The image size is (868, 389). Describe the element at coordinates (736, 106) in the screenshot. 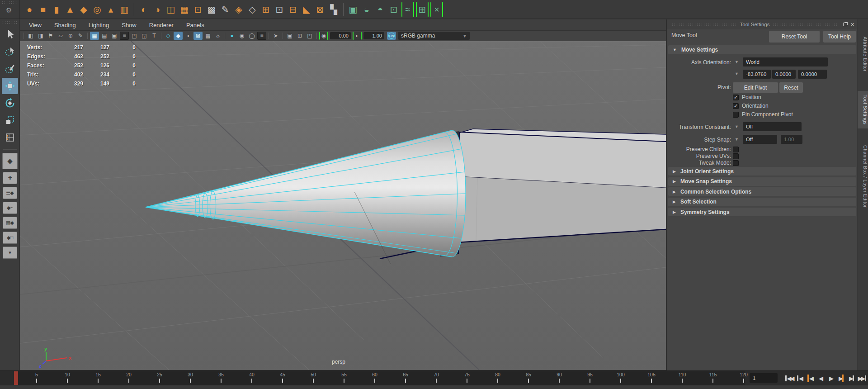

I see `checkbox-orientation: ✓` at that location.